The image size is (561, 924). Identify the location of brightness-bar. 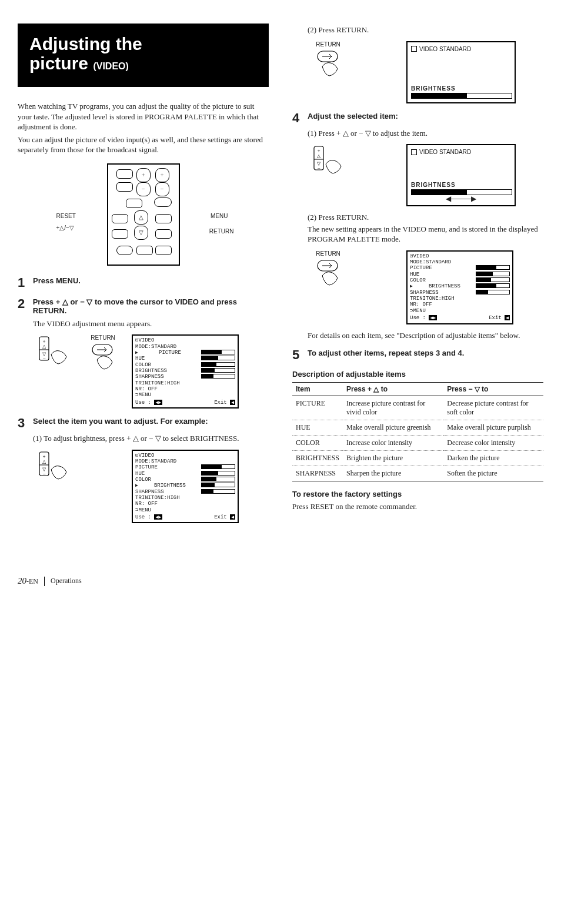
(462, 192).